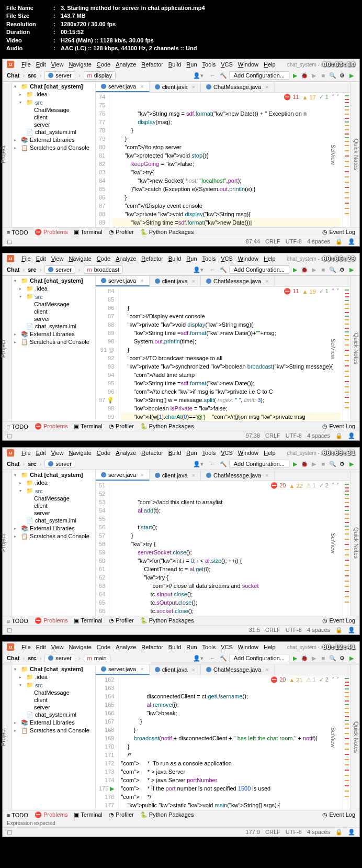 The width and height of the screenshot is (362, 868). I want to click on menu-item: Tools, so click(209, 453).